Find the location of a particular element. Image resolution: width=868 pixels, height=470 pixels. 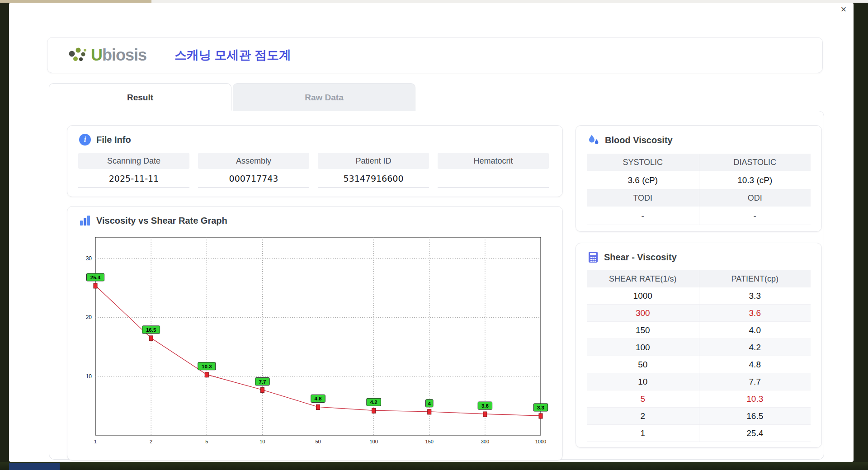

odi-value: - is located at coordinates (755, 216).